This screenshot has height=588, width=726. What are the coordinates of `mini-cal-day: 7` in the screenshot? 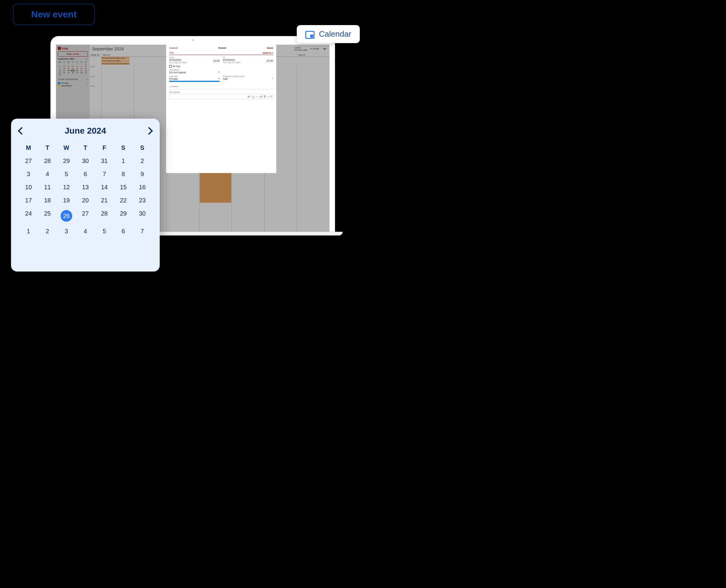 It's located at (81, 66).